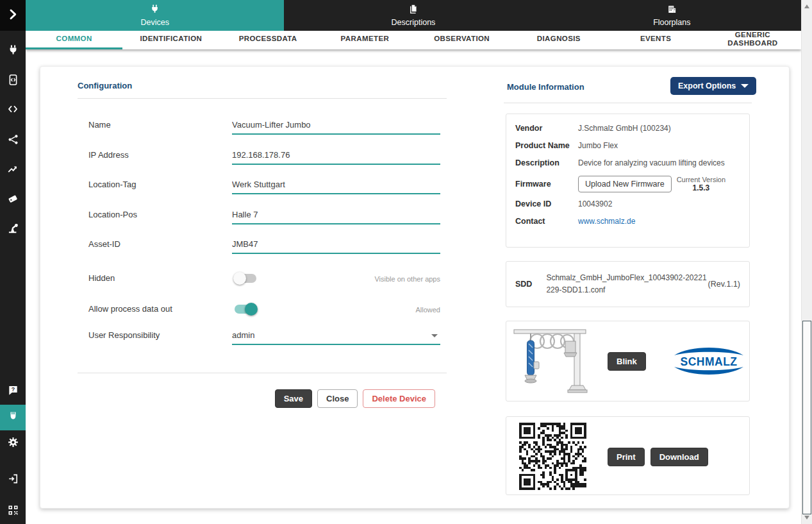 This screenshot has width=812, height=524. What do you see at coordinates (672, 15) in the screenshot?
I see `tab-floorplans: Floorplans` at bounding box center [672, 15].